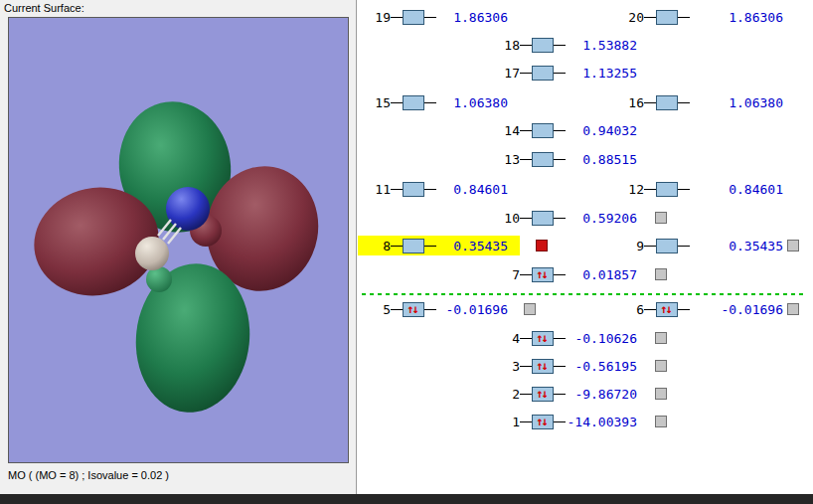 The image size is (813, 504). I want to click on orbital-number: 11, so click(377, 189).